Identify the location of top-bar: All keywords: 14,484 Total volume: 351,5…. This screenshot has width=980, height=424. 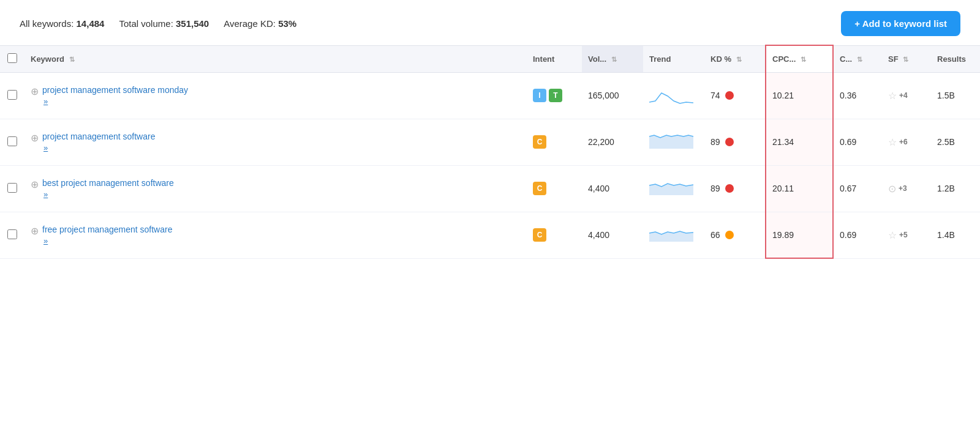
(490, 22).